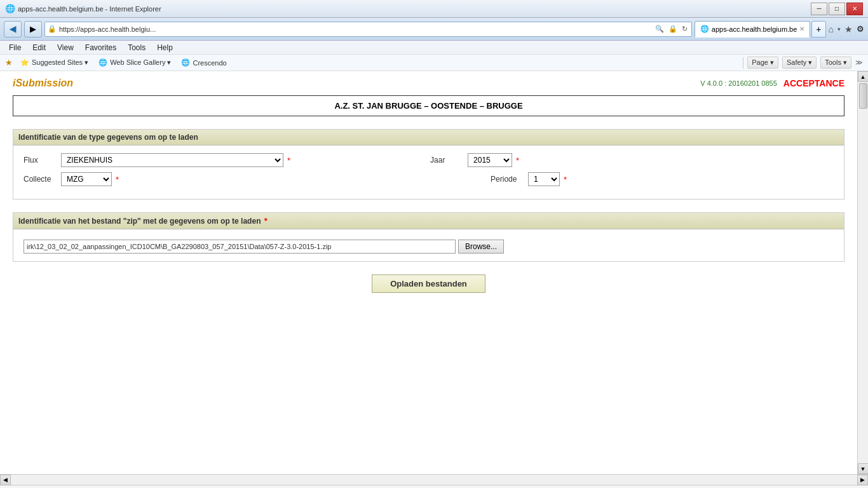  I want to click on jaar-group: Jaar 2015 *, so click(475, 160).